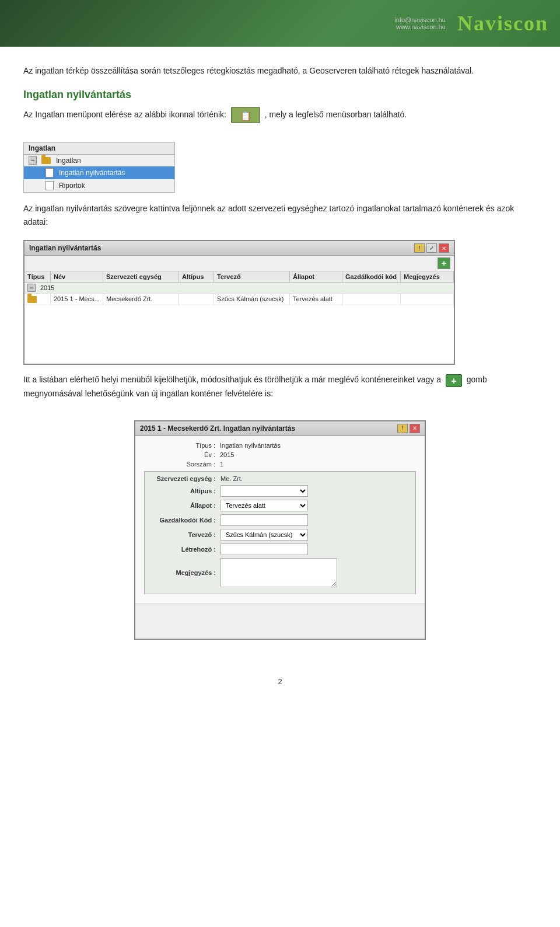 This screenshot has height=927, width=560. I want to click on table-row: 2015 1 - Mecs... Mecsekerdő Zrt. Szűcs K…, so click(239, 299).